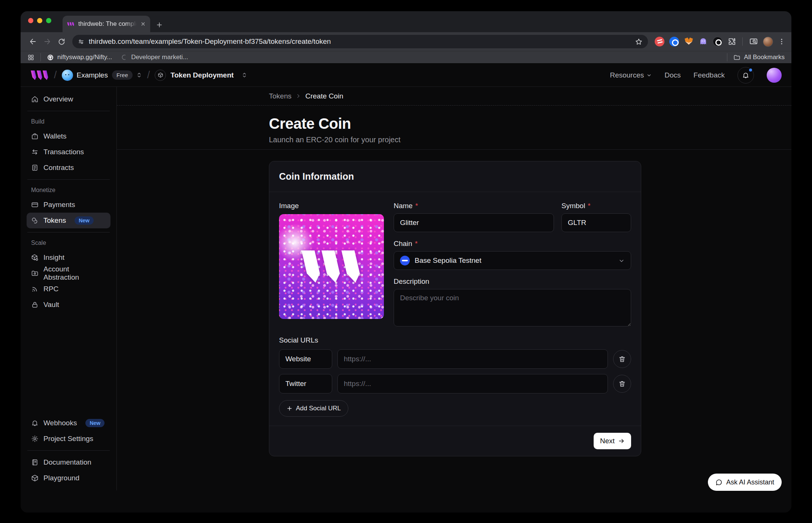 The height and width of the screenshot is (523, 812). Describe the element at coordinates (33, 42) in the screenshot. I see `back-arrow-icon` at that location.